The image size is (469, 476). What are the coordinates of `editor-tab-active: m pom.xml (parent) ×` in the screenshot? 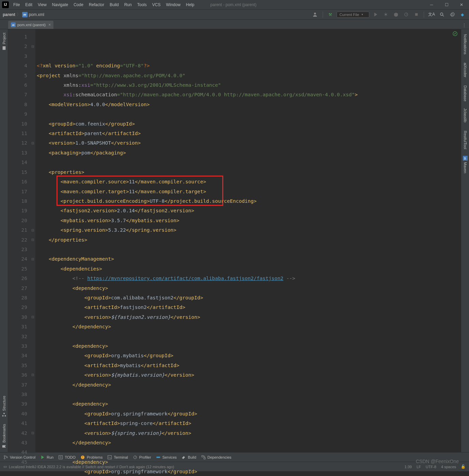 It's located at (31, 25).